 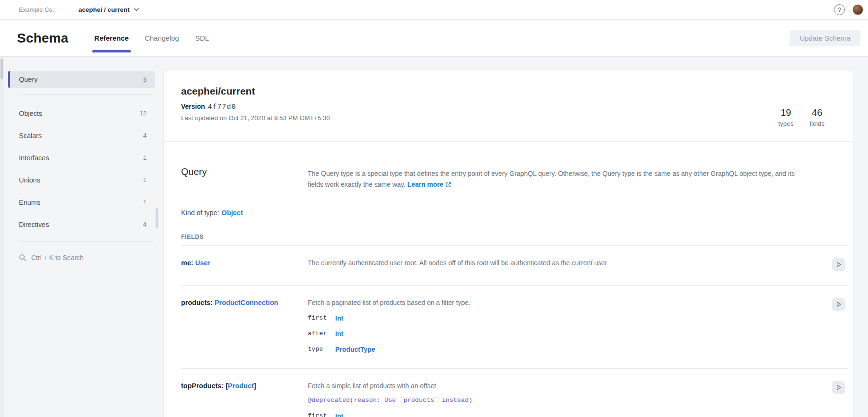 I want to click on field-arg-type: type ProductType, so click(x=567, y=349).